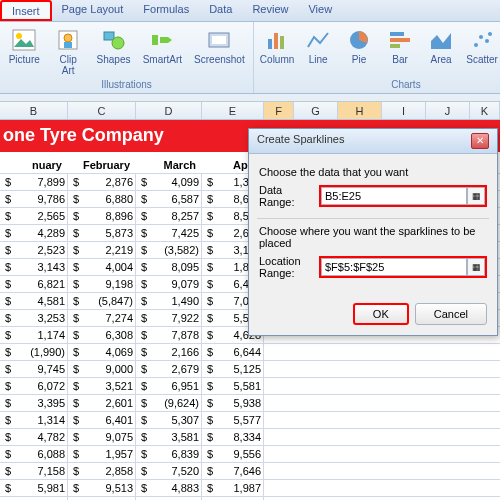 This screenshot has width=500, height=500. I want to click on cell: $6,401, so click(102, 420).